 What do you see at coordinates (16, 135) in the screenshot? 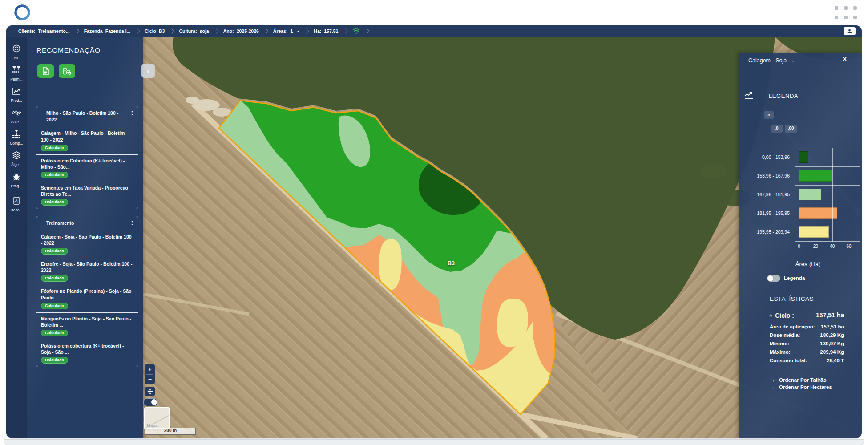
I see `soil-compaction-icon` at bounding box center [16, 135].